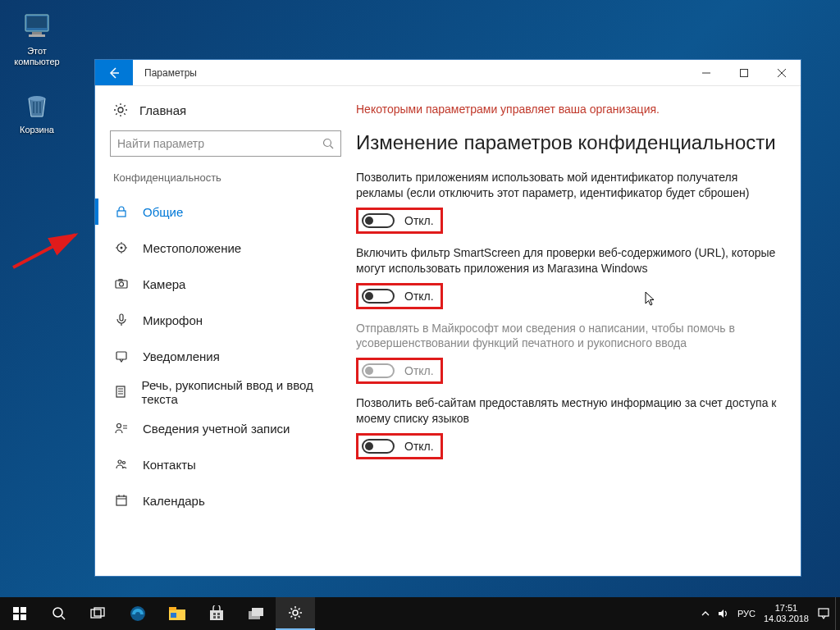 This screenshot has width=840, height=630. What do you see at coordinates (138, 614) in the screenshot?
I see `taskbar-app-edge` at bounding box center [138, 614].